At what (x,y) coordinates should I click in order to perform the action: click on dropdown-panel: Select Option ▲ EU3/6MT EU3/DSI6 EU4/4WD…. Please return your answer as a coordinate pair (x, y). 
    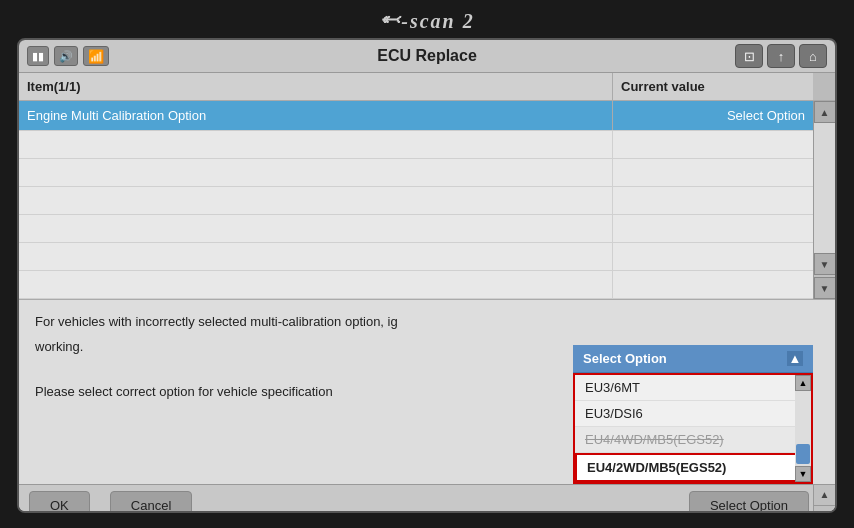
    Looking at the image, I should click on (693, 414).